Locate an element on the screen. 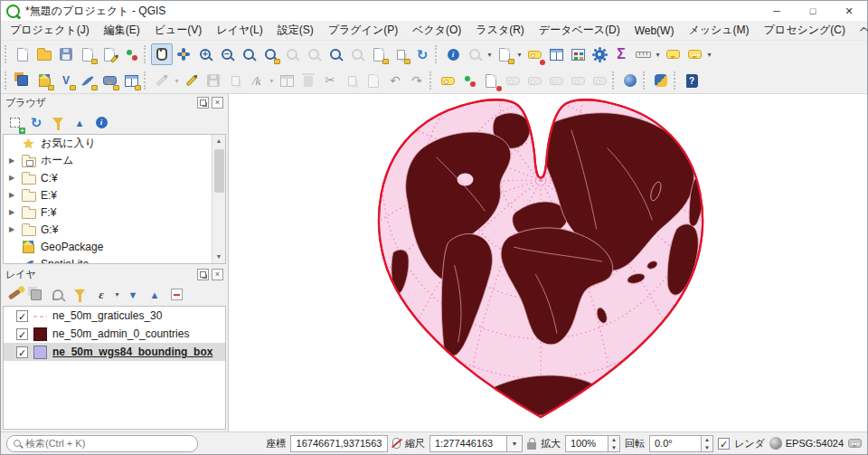 Image resolution: width=868 pixels, height=455 pixels. magnifier-spinner: ▲▼ is located at coordinates (615, 443).